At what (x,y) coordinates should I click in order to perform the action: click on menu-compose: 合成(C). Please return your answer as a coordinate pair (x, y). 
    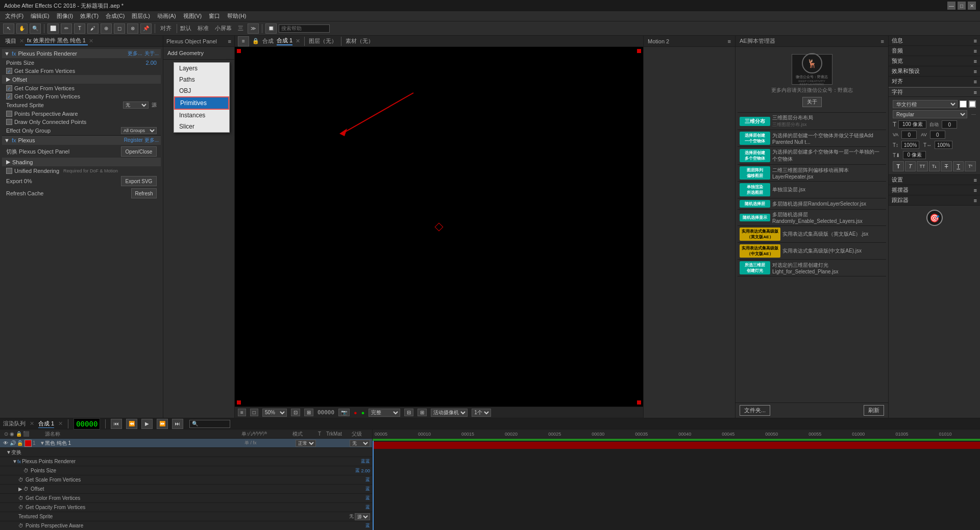
    Looking at the image, I should click on (115, 16).